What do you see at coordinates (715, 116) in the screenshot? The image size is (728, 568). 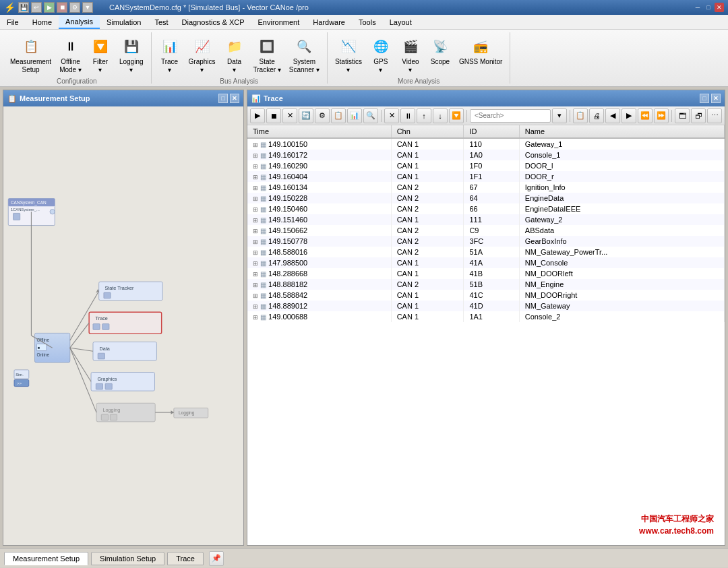 I see `trace-toolbar-more: ⋯` at bounding box center [715, 116].